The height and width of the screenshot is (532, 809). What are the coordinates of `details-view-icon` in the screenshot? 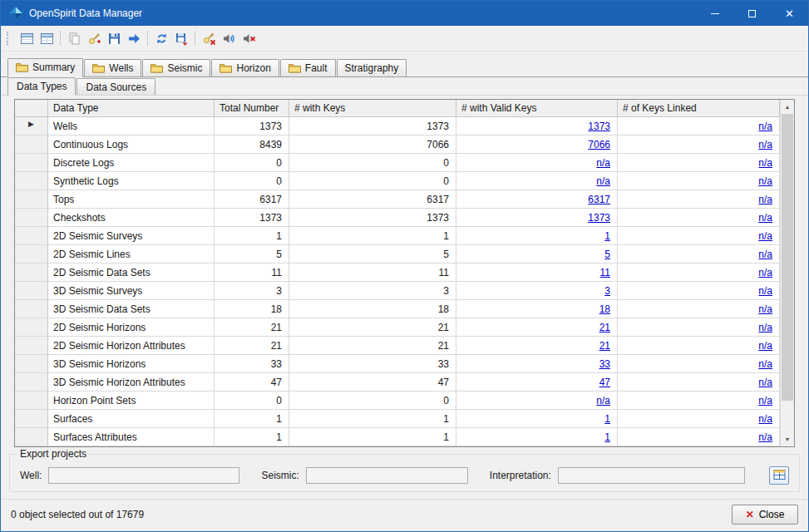 It's located at (47, 38).